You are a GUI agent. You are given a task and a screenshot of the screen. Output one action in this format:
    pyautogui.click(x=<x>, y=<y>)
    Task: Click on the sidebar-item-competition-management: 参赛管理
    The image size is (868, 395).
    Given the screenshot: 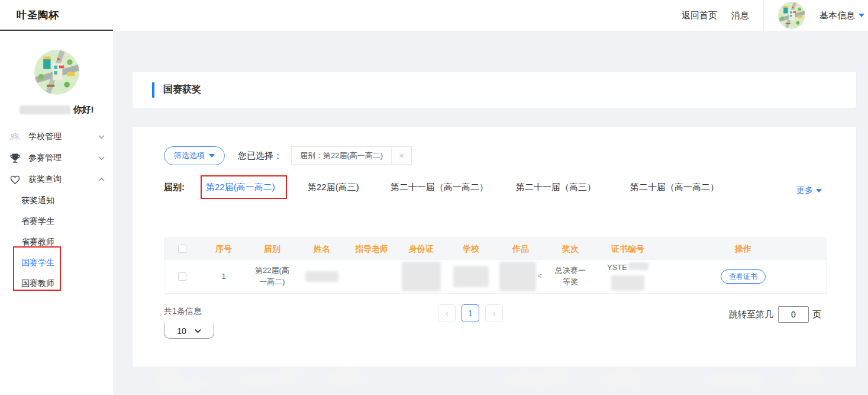 What is the action you would take?
    pyautogui.click(x=57, y=158)
    